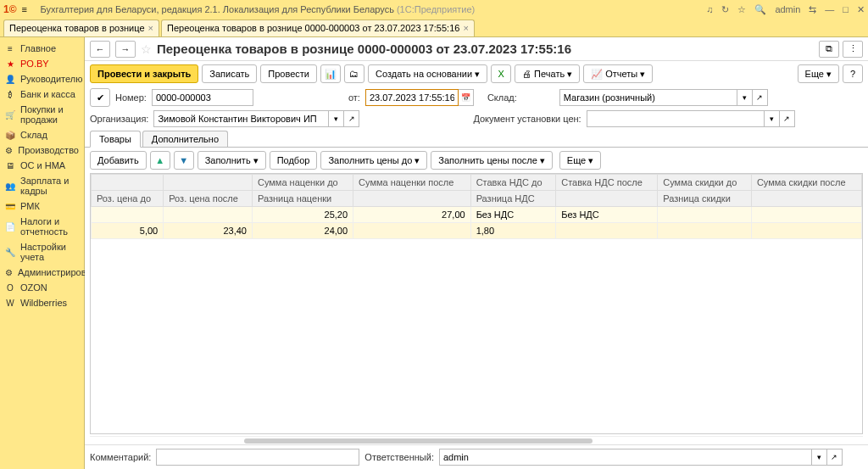 Image resolution: width=868 pixels, height=469 pixels. Describe the element at coordinates (229, 74) in the screenshot. I see `write-button: Записать` at that location.